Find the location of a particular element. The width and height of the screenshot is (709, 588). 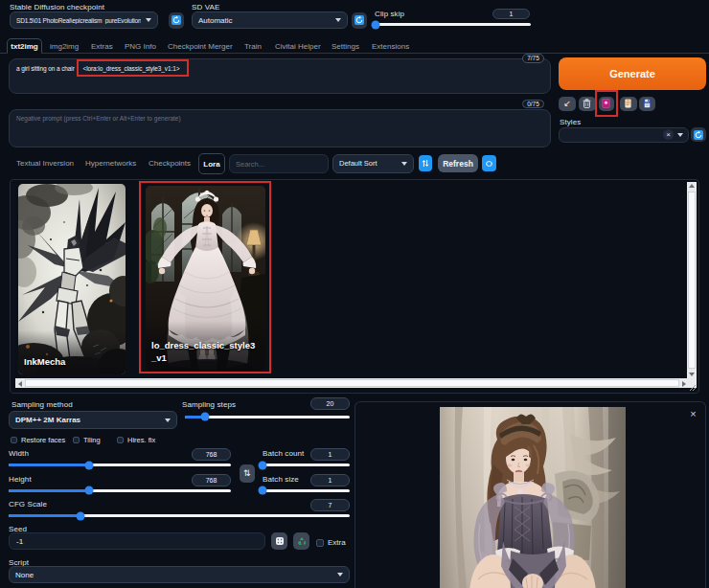

extra-seed-label: Extra is located at coordinates (337, 542).